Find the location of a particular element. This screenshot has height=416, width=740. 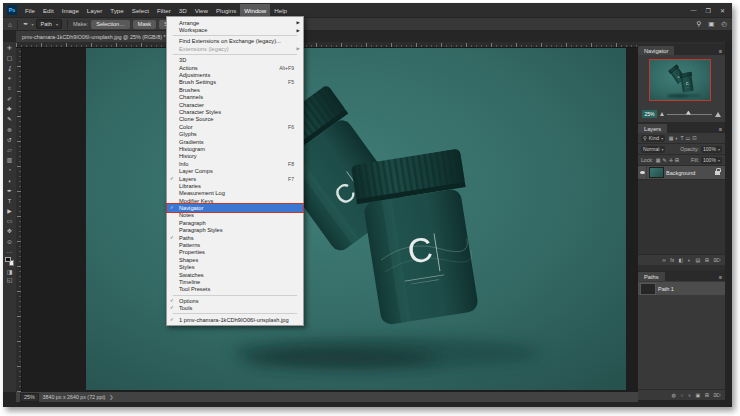

window-menu-item-extensions-legacy: Extensions (legacy)▶ is located at coordinates (235, 48).